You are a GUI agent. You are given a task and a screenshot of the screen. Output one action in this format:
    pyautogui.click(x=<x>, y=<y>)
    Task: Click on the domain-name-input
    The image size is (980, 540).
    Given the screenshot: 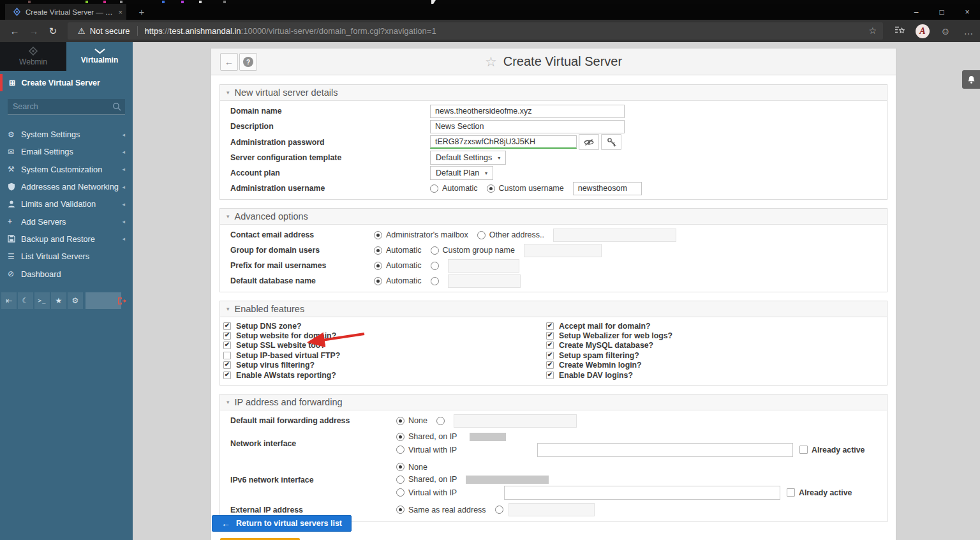 What is the action you would take?
    pyautogui.click(x=527, y=111)
    